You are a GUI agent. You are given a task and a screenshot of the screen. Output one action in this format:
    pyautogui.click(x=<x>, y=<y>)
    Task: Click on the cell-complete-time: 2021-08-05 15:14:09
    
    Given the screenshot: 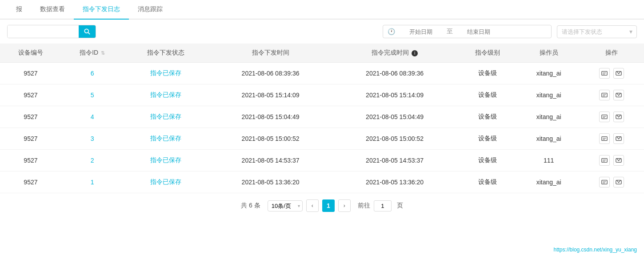 What is the action you would take?
    pyautogui.click(x=395, y=95)
    